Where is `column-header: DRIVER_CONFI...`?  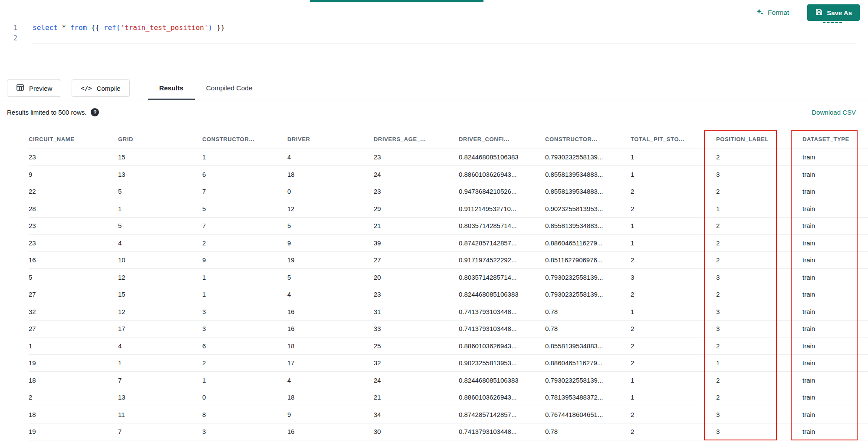 column-header: DRIVER_CONFI... is located at coordinates (502, 139).